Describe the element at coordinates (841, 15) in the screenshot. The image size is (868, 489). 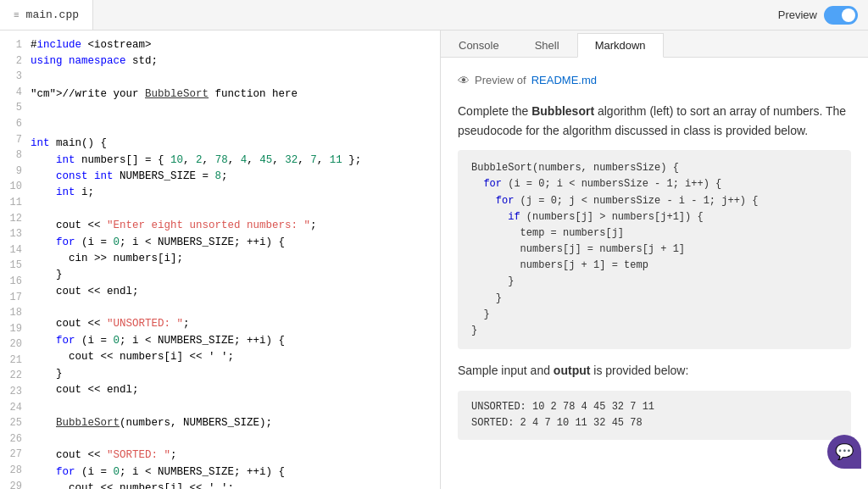
I see `preview-toggle` at that location.